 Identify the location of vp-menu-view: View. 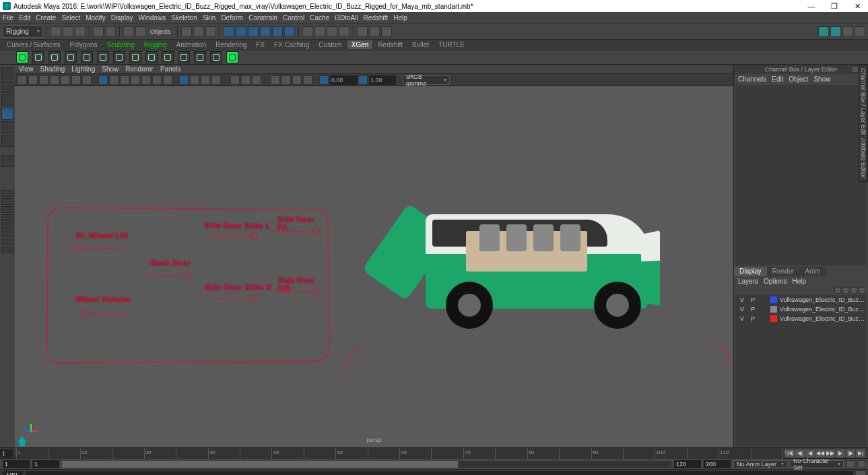
(26, 69).